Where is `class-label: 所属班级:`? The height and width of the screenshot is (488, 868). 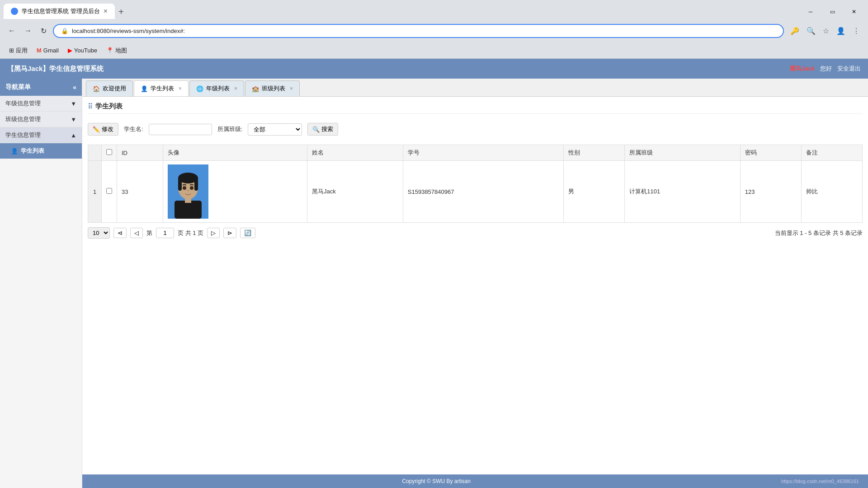
class-label: 所属班级: is located at coordinates (230, 129).